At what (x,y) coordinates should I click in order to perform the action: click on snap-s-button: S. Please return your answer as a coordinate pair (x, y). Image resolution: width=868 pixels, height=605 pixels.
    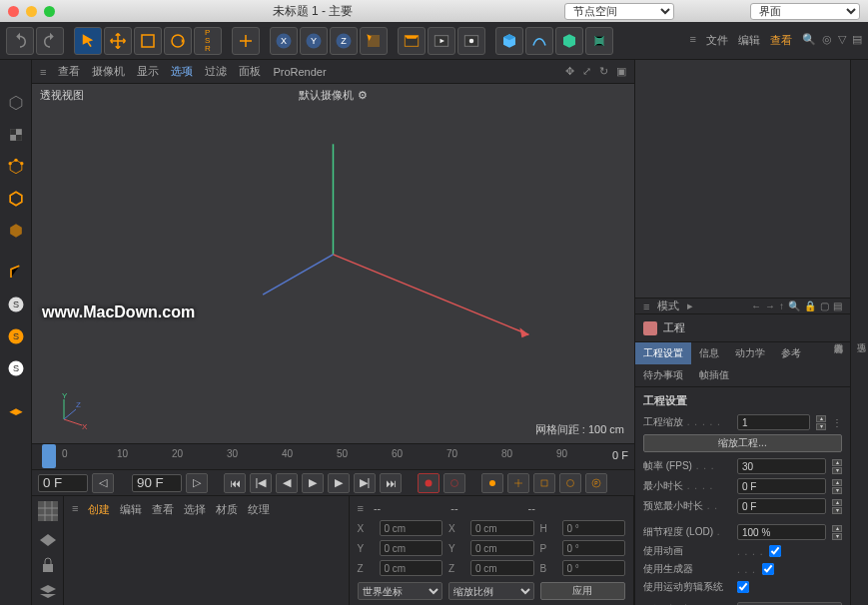
    Looking at the image, I should click on (16, 304).